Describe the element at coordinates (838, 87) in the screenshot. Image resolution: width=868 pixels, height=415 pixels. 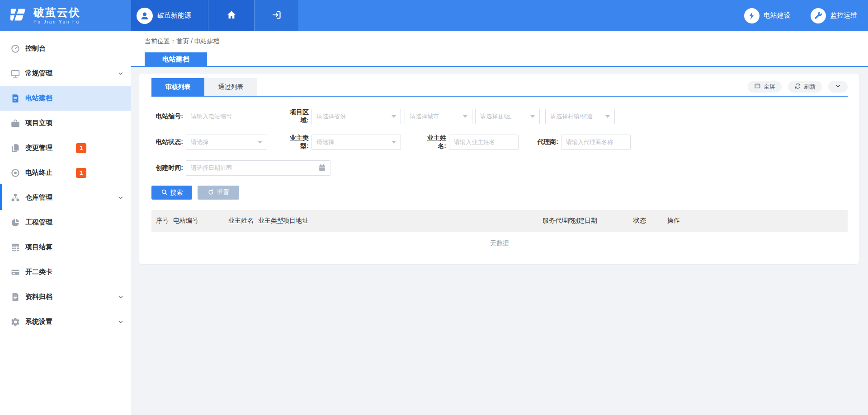
I see `collapse-button` at that location.